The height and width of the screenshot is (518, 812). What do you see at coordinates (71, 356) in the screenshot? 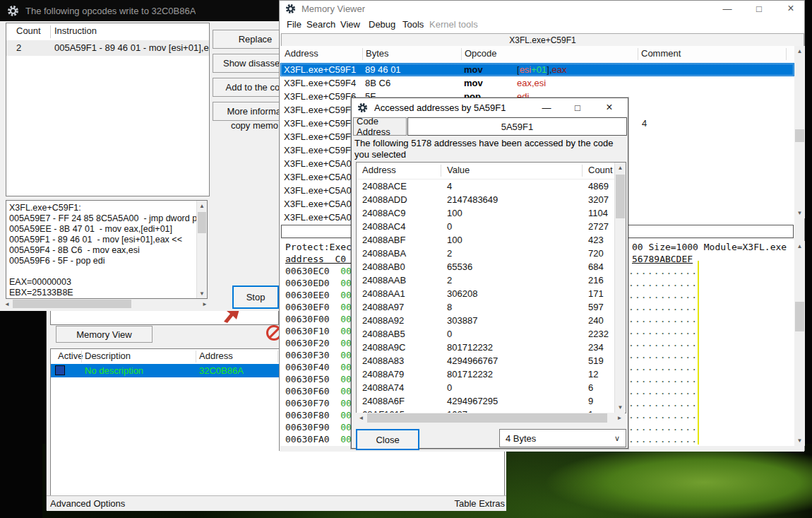
I see `col-active: Active` at bounding box center [71, 356].